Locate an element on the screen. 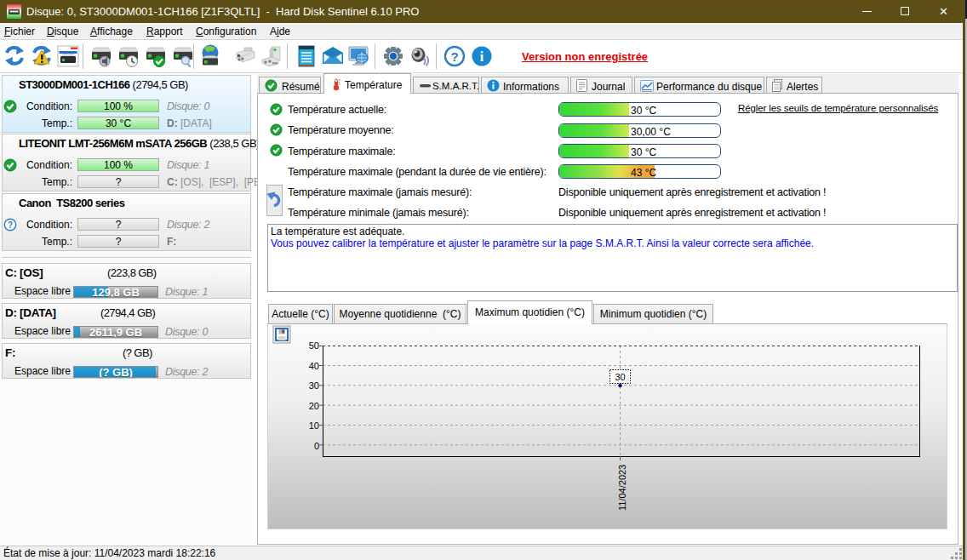  svg-text: 50 is located at coordinates (314, 346).